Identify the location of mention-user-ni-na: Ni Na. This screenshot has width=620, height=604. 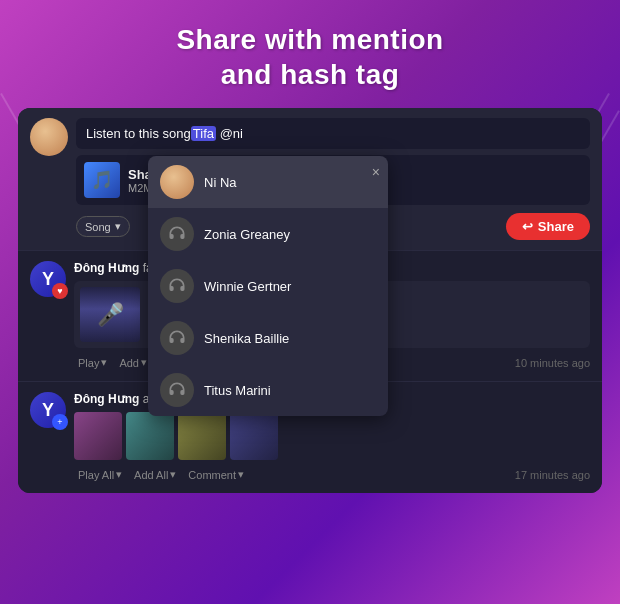
(268, 182).